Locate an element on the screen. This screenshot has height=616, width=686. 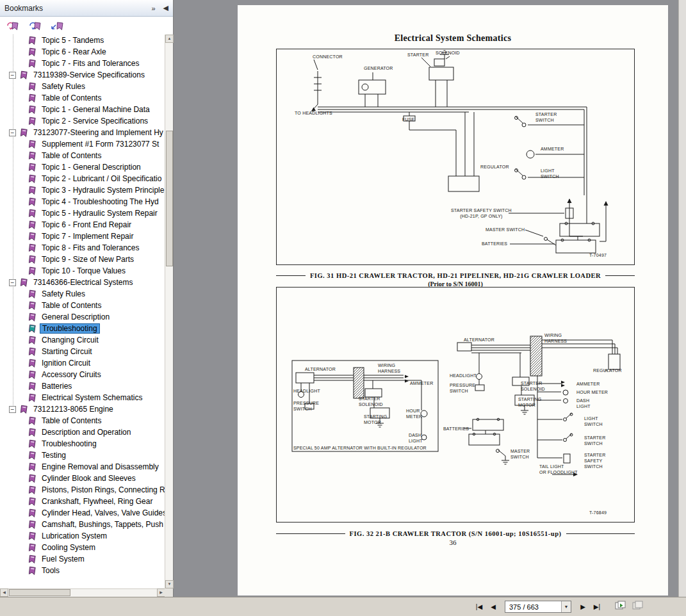
bookmark-item: Accessory Ciruits is located at coordinates (83, 375).